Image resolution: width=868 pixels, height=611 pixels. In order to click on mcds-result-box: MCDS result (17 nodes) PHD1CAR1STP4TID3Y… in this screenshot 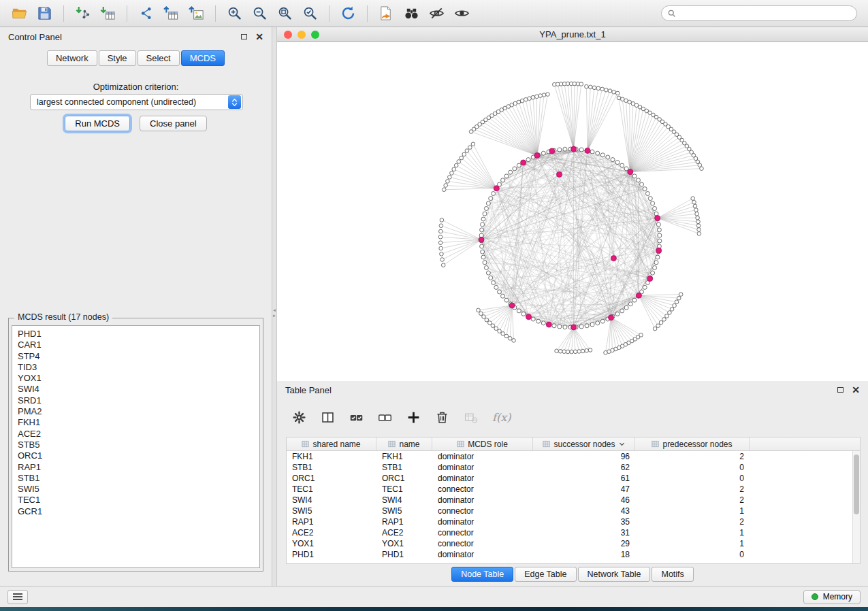, I will do `click(136, 445)`.